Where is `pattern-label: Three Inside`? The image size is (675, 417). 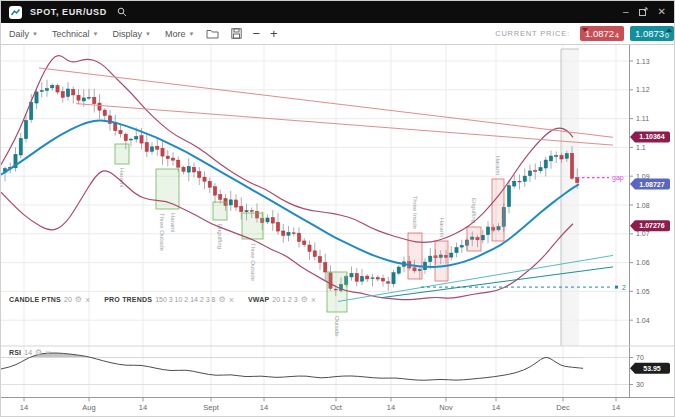
pattern-label: Three Inside is located at coordinates (415, 213).